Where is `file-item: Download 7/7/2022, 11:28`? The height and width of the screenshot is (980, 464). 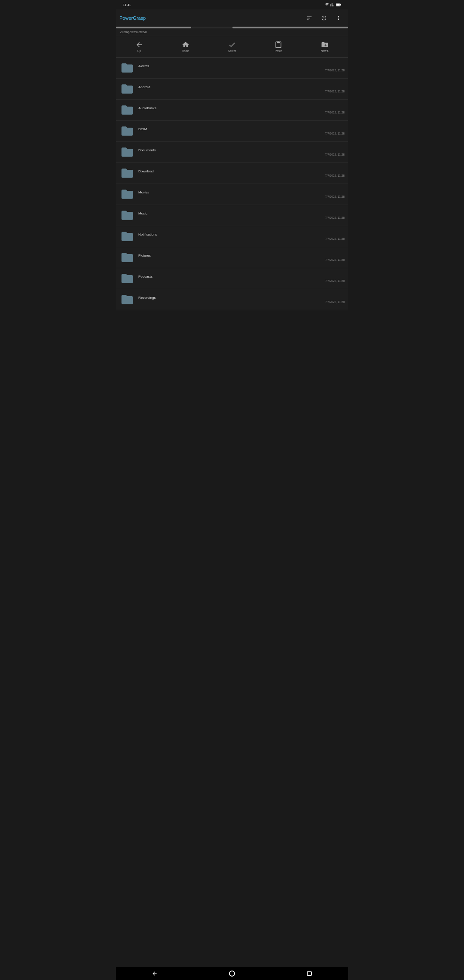 file-item: Download 7/7/2022, 11:28 is located at coordinates (232, 174).